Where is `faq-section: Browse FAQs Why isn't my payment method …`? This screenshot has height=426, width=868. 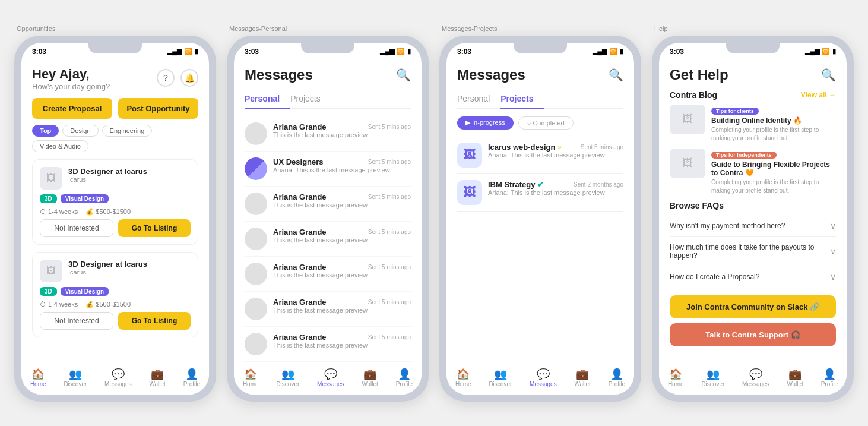 faq-section: Browse FAQs Why isn't my payment method … is located at coordinates (753, 245).